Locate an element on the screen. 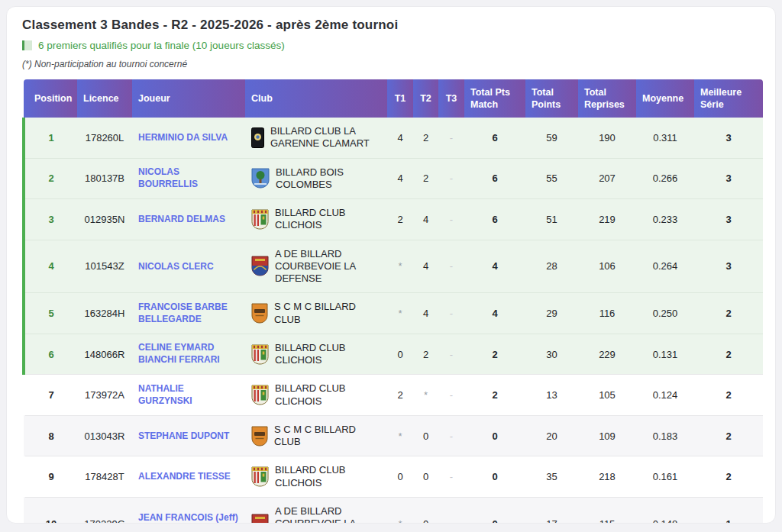  total-points-cell: 51 is located at coordinates (551, 220).